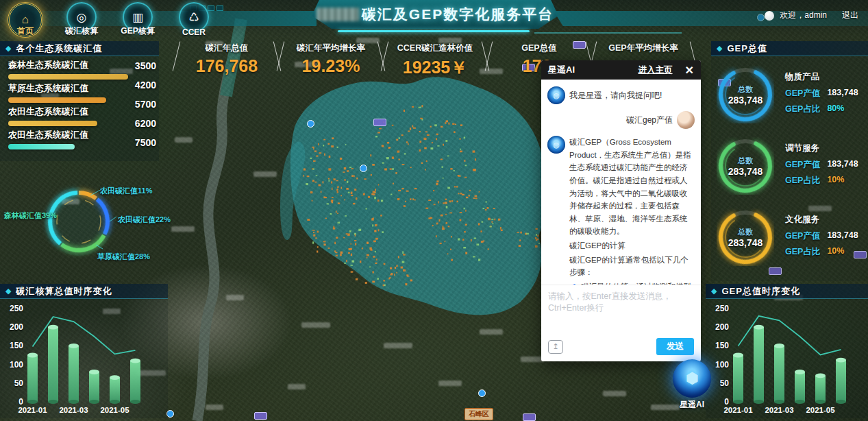  What do you see at coordinates (434, 32) in the screenshot?
I see `title-underline` at bounding box center [434, 32].